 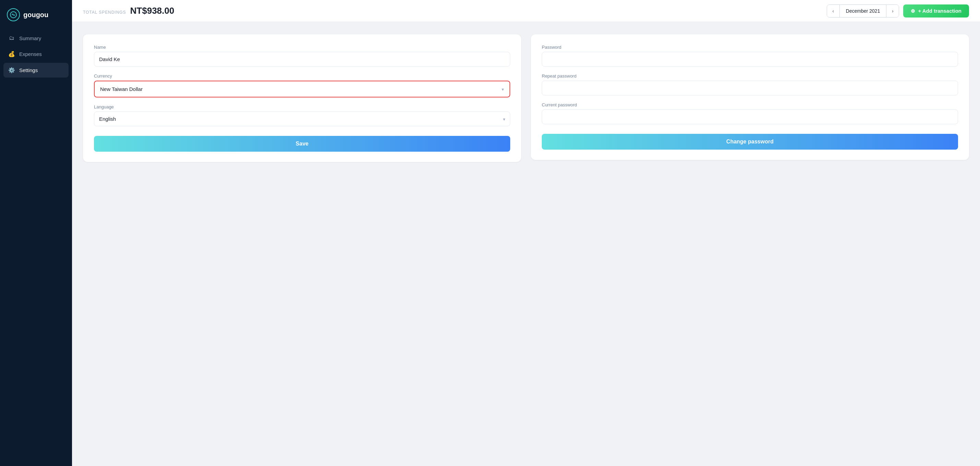 I want to click on prev-month-button: ‹, so click(x=833, y=11).